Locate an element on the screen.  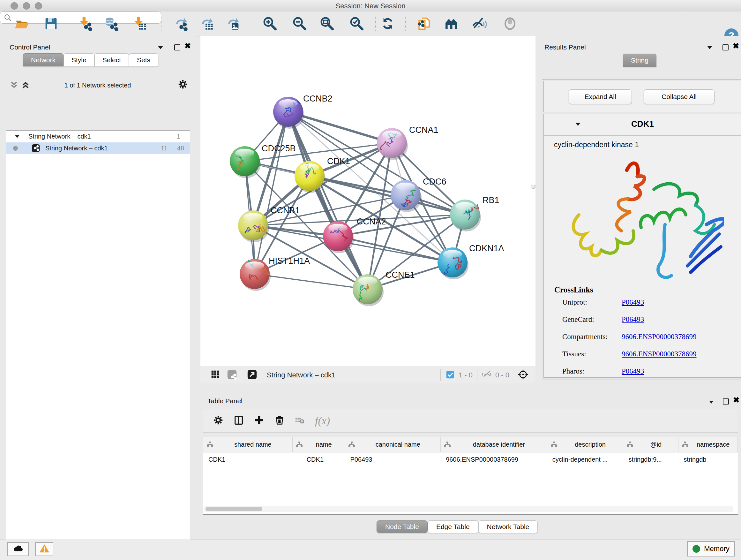
node-label: CDK1 is located at coordinates (338, 161).